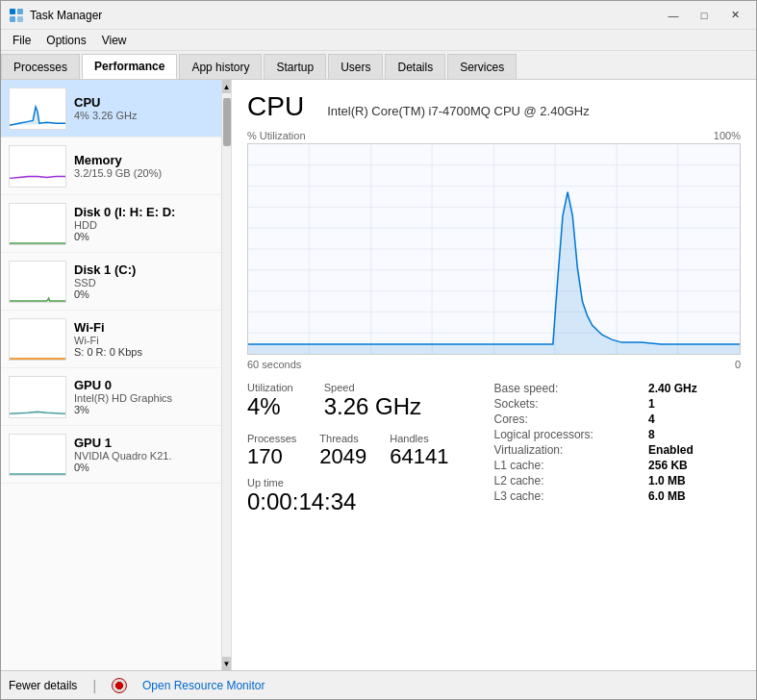 The image size is (757, 700). Describe the element at coordinates (148, 212) in the screenshot. I see `disk0-sidebar-title: Disk 0 (I: H: E: D:` at that location.